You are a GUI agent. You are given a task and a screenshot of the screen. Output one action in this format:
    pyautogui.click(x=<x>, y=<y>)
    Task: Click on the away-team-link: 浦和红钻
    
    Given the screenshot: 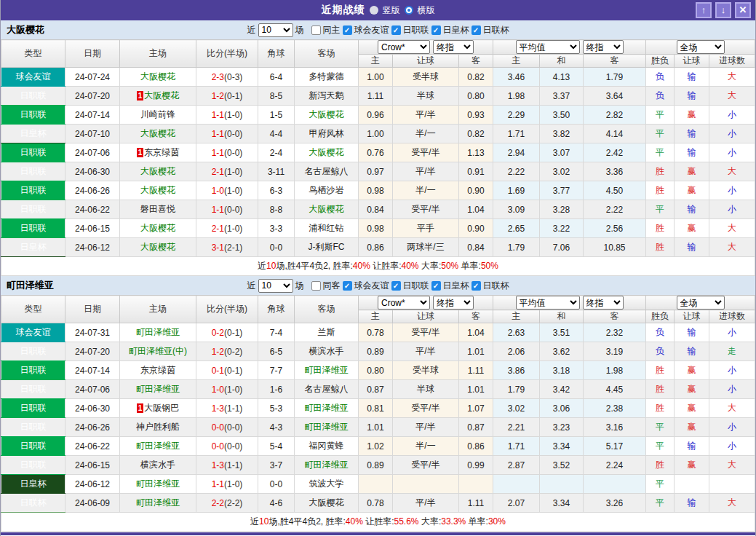 What is the action you would take?
    pyautogui.click(x=327, y=228)
    